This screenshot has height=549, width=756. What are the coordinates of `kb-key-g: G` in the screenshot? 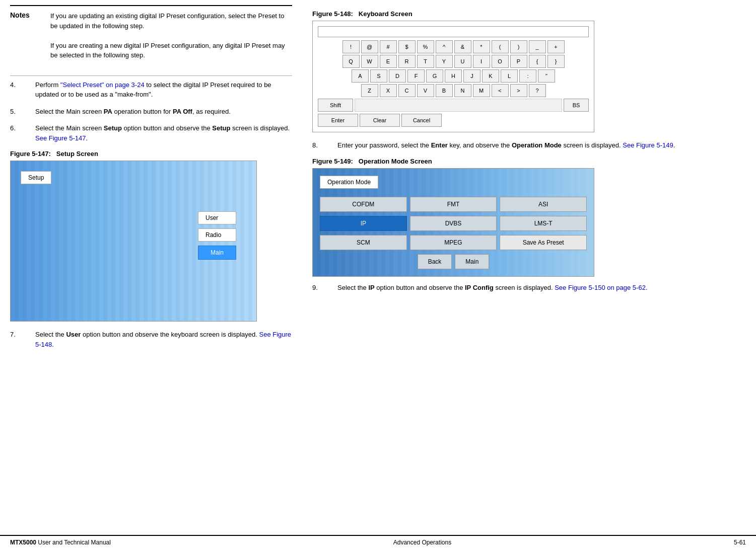 It's located at (435, 76).